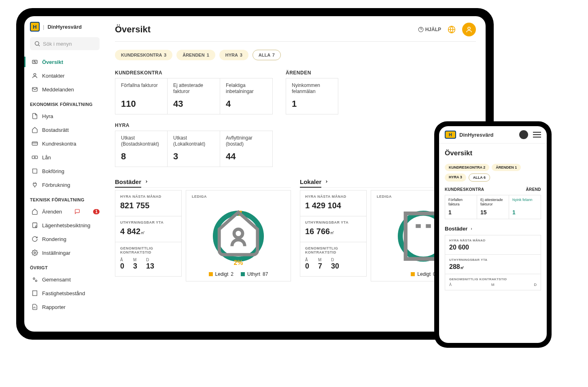 This screenshot has height=387, width=588. What do you see at coordinates (333, 260) in the screenshot?
I see `mini-card-kontrakt: GENOMSNITTLIG KONTRAKTSTID Å0 M7 D30` at bounding box center [333, 260].